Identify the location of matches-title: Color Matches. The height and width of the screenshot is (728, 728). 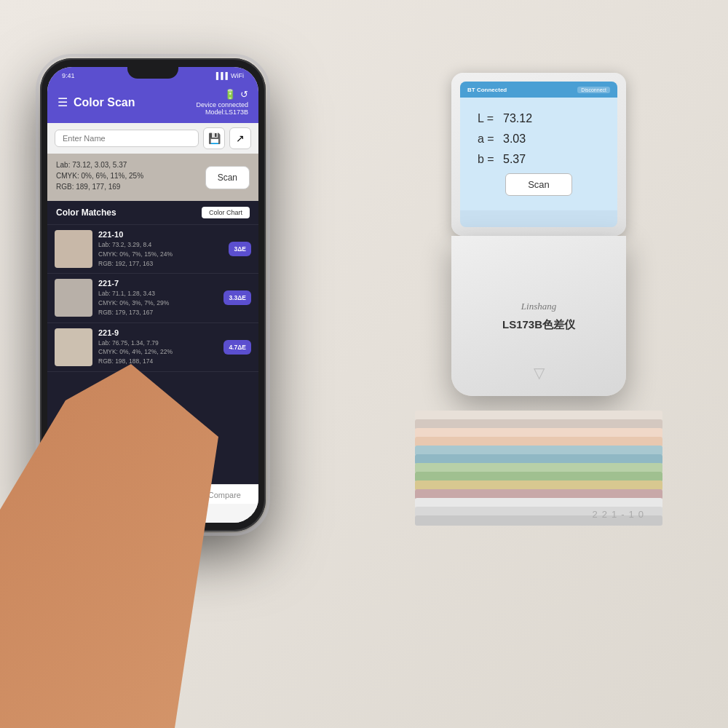
(86, 213).